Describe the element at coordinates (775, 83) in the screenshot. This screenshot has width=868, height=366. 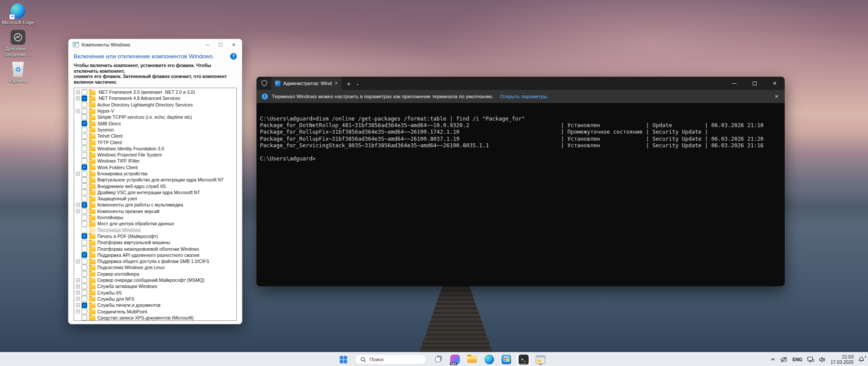
I see `terminal-close-button: ✕` at that location.